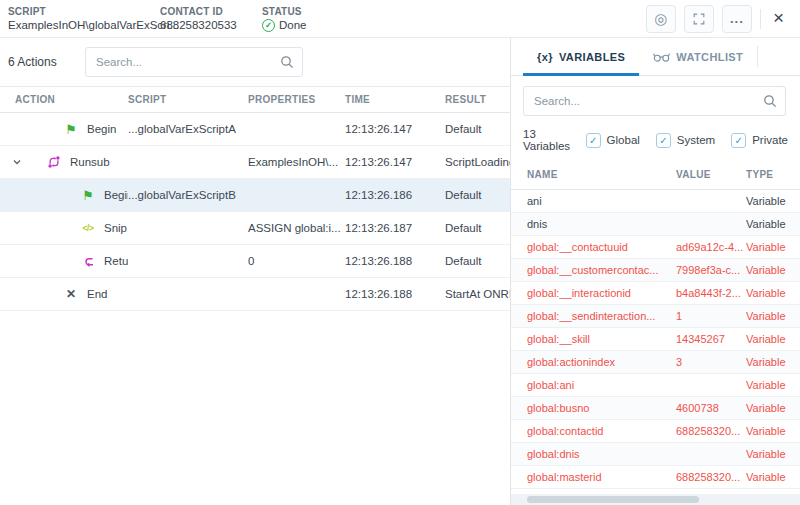 Image resolution: width=800 pixels, height=505 pixels. I want to click on properties-cell: ASSIGN global:i..., so click(296, 228).